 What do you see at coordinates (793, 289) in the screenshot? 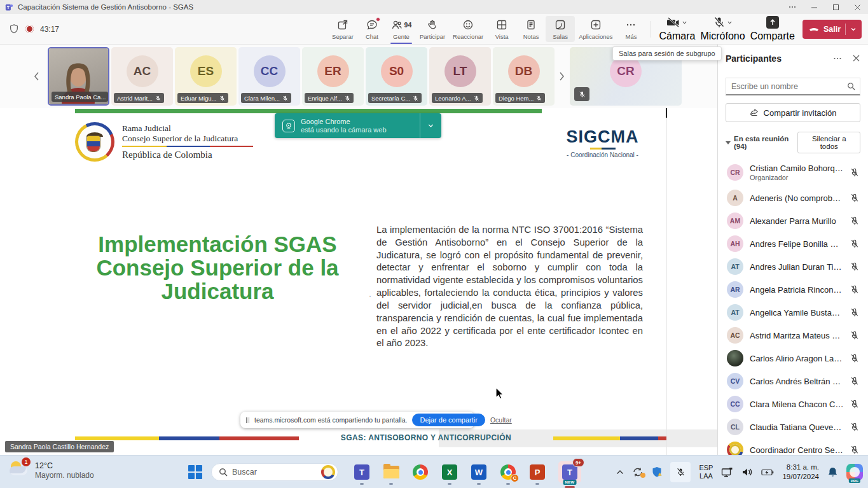
I see `participant-row: AR Angela Patricia Rincon Rueda` at bounding box center [793, 289].